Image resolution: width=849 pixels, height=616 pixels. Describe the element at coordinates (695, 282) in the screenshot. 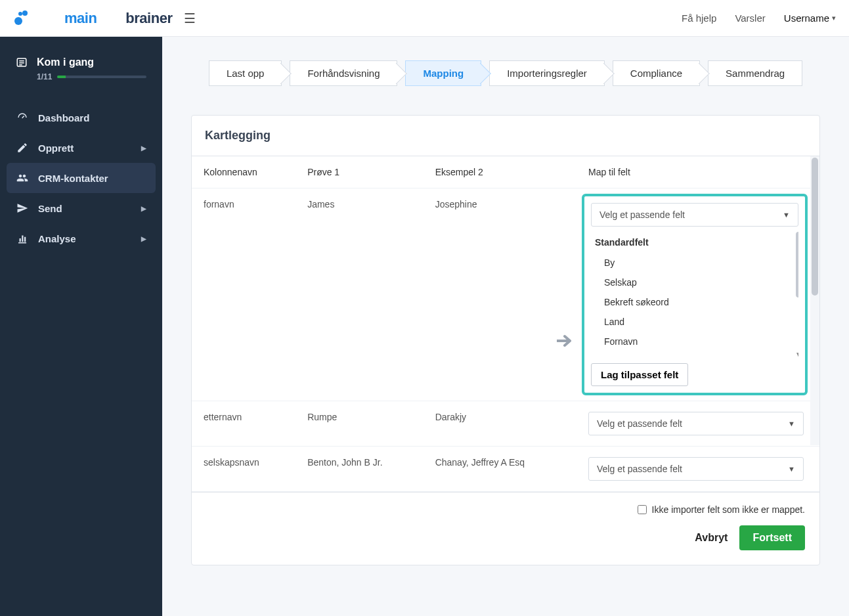

I see `dropdown-option: Selskap` at that location.